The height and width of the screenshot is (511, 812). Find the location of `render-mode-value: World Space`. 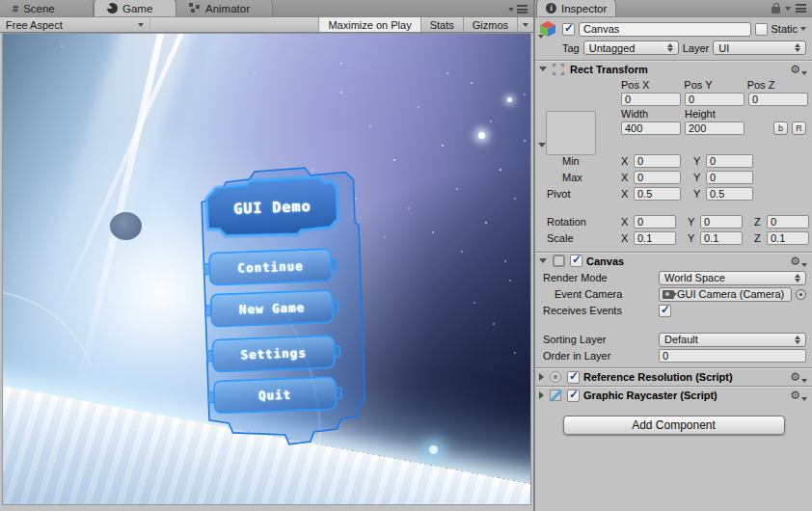

render-mode-value: World Space is located at coordinates (694, 278).